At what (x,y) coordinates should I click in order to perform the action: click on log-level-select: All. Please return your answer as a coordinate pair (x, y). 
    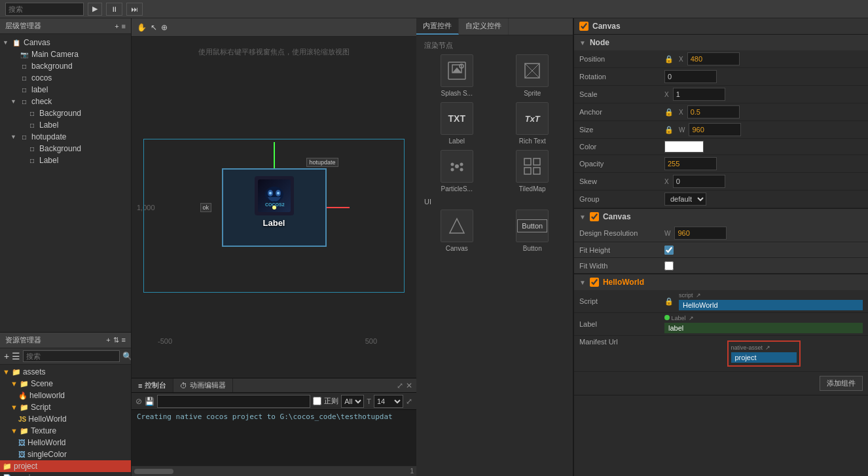
    Looking at the image, I should click on (352, 401).